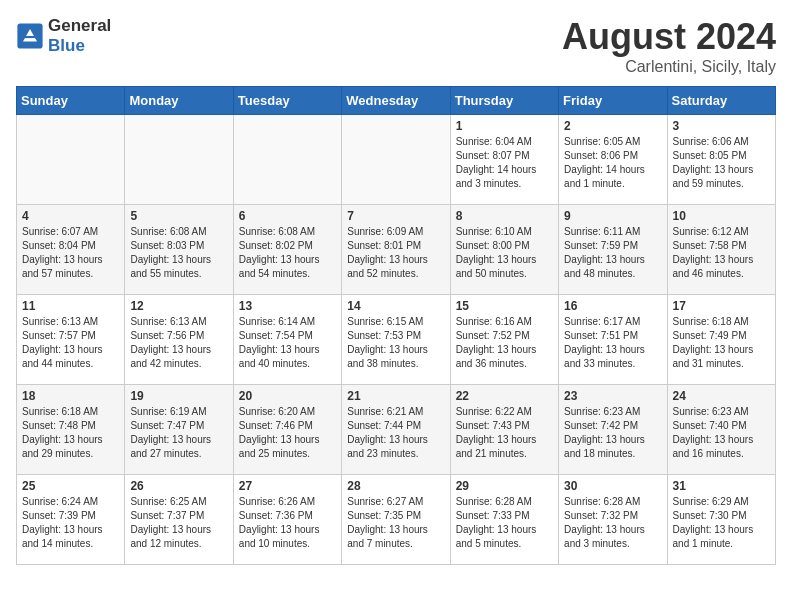 Image resolution: width=792 pixels, height=612 pixels. What do you see at coordinates (71, 520) in the screenshot?
I see `calendar-cell: 25Sunrise: 6:24 AM Sunset: 7:39 PM Dayli…` at bounding box center [71, 520].